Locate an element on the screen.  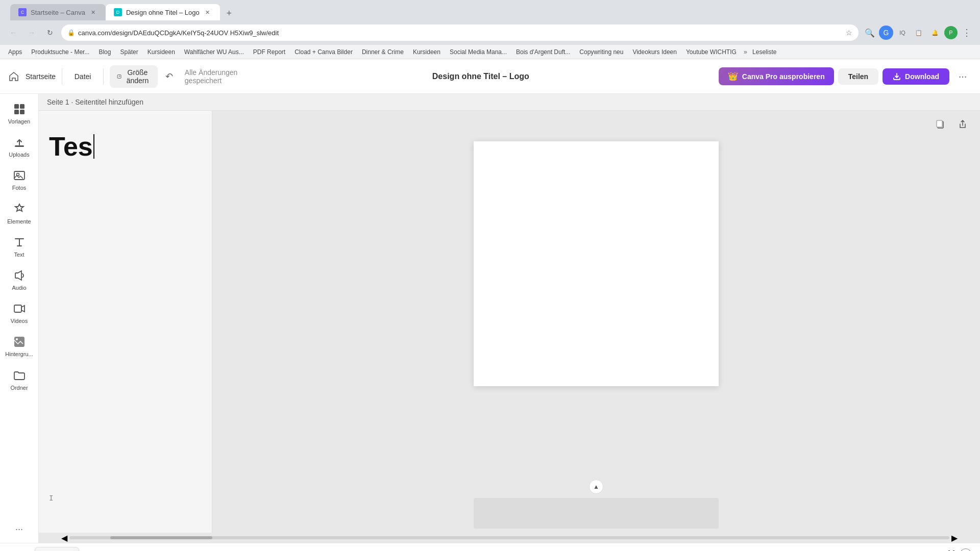
bookmark-copywriting: Copywriting neu is located at coordinates (601, 52).